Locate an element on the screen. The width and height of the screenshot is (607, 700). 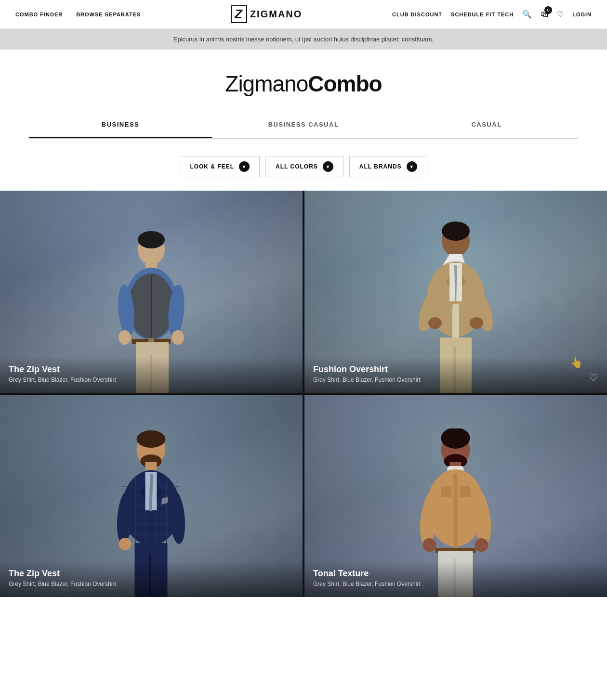
product-card-4: Tonal Texture Grey Shirt, Blue Blazer, F… is located at coordinates (456, 496).